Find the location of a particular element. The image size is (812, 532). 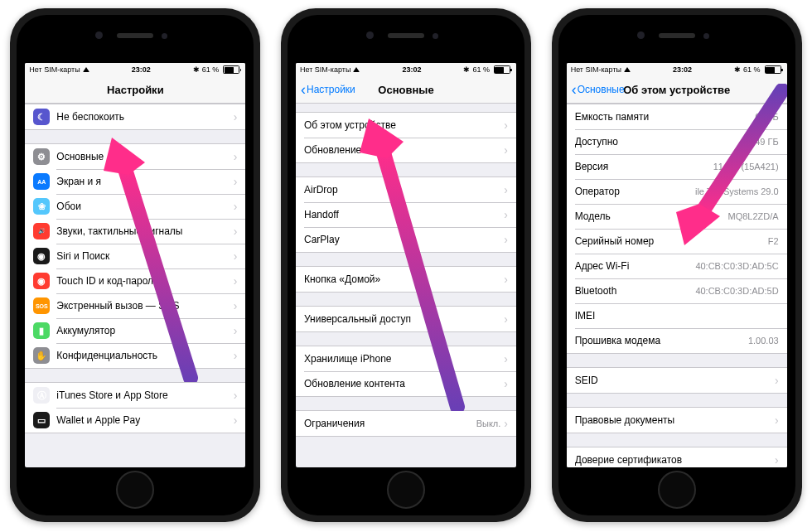

settings-row: Handoff› is located at coordinates (406, 215).